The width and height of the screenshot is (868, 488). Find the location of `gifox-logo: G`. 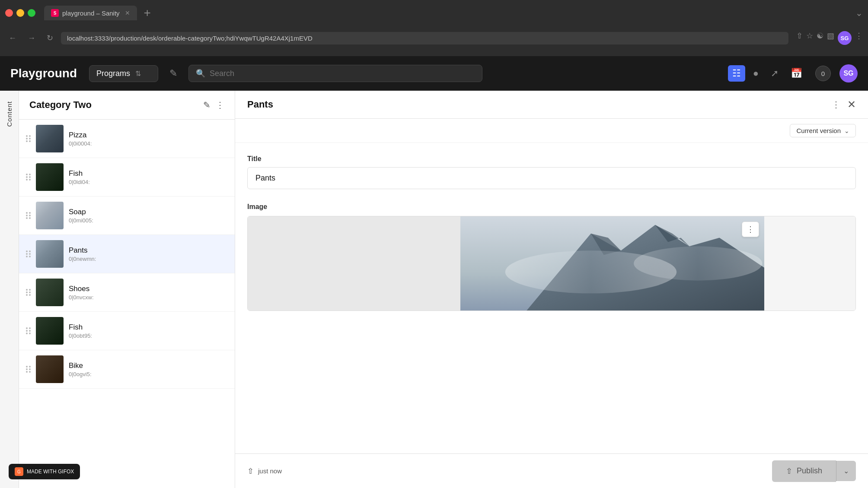

gifox-logo: G is located at coordinates (19, 472).